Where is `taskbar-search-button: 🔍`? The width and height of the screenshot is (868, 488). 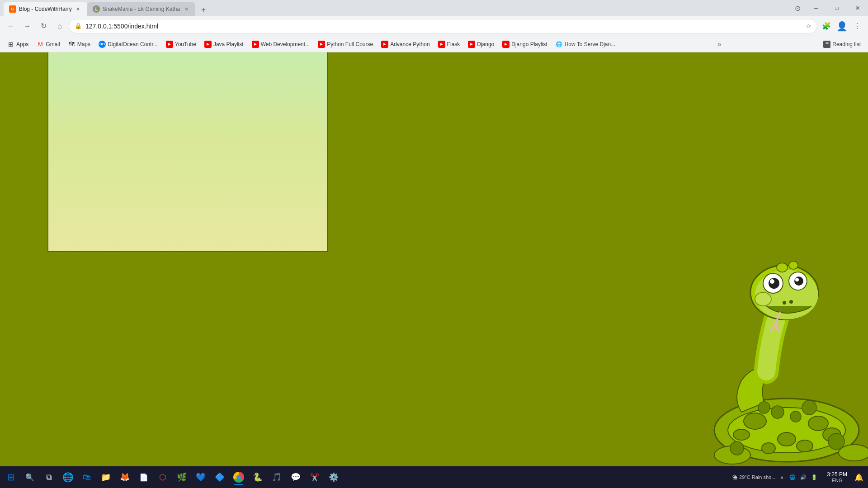 taskbar-search-button: 🔍 is located at coordinates (30, 477).